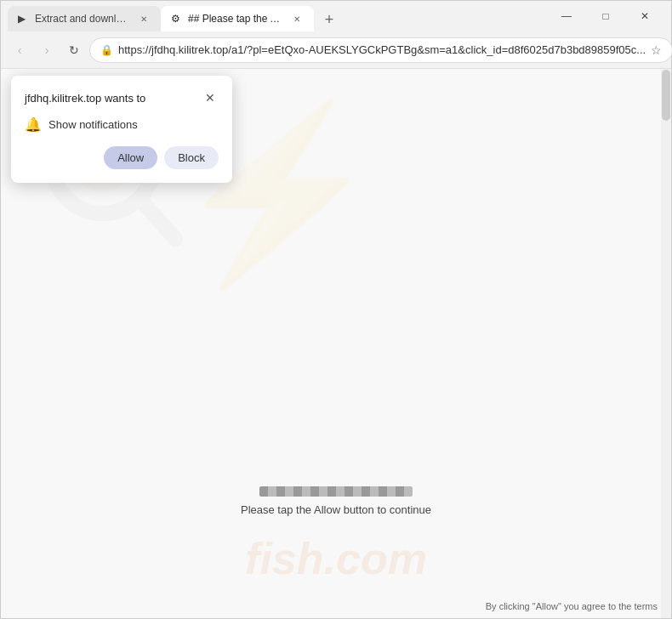  What do you see at coordinates (336, 16) in the screenshot?
I see `title-bar: ▶ Extract and download audio an... ✕ ⚙ #…` at bounding box center [336, 16].